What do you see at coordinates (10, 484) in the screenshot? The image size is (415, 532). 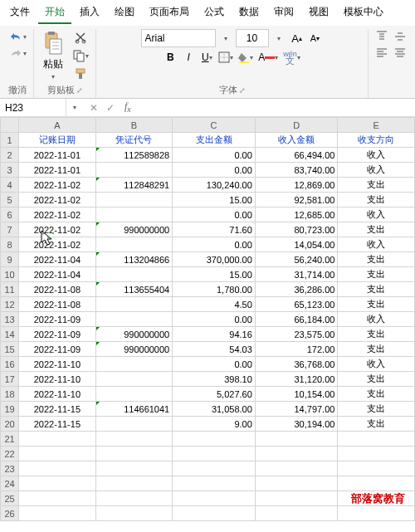 I see `row-header: 24` at bounding box center [10, 484].